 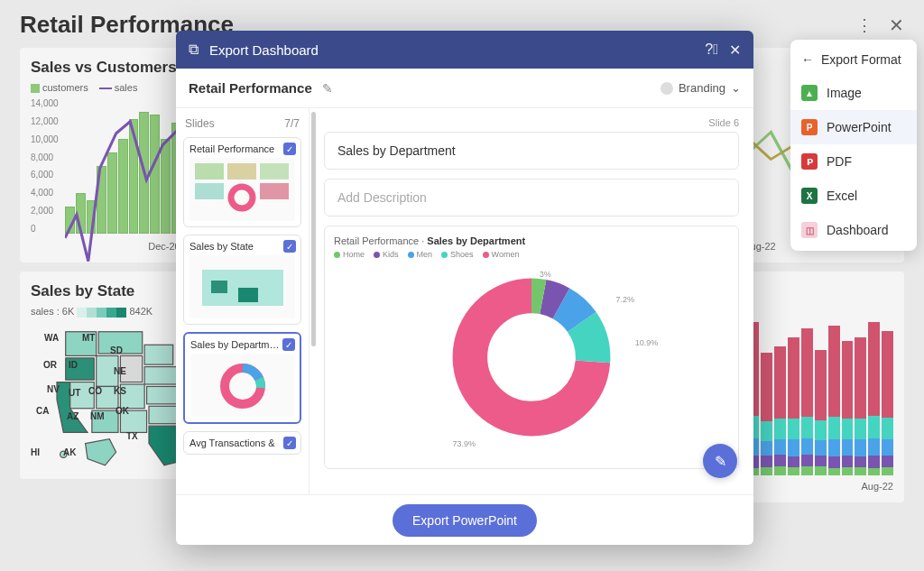 What do you see at coordinates (425, 254) in the screenshot?
I see `legend-men: Men` at bounding box center [425, 254].